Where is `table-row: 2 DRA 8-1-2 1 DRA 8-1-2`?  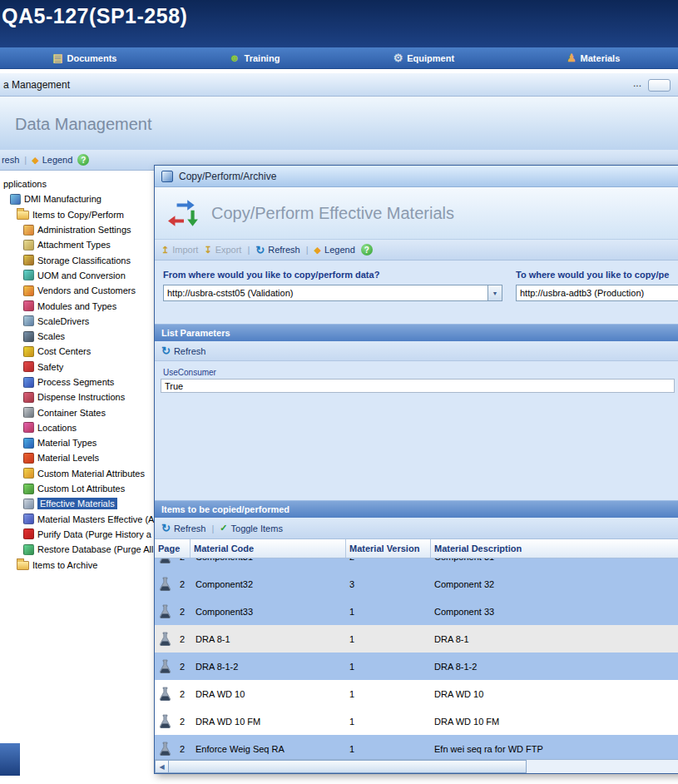
table-row: 2 DRA 8-1-2 1 DRA 8-1-2 is located at coordinates (416, 666).